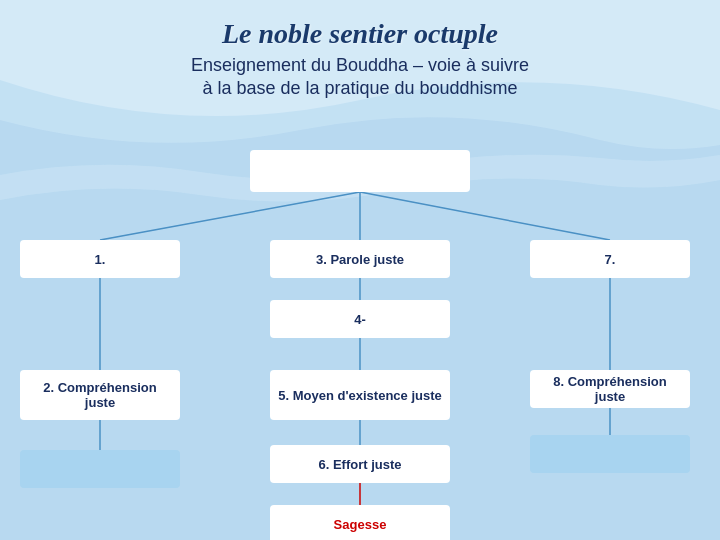 The image size is (720, 540). What do you see at coordinates (360, 319) in the screenshot?
I see `box-4: 4-` at bounding box center [360, 319].